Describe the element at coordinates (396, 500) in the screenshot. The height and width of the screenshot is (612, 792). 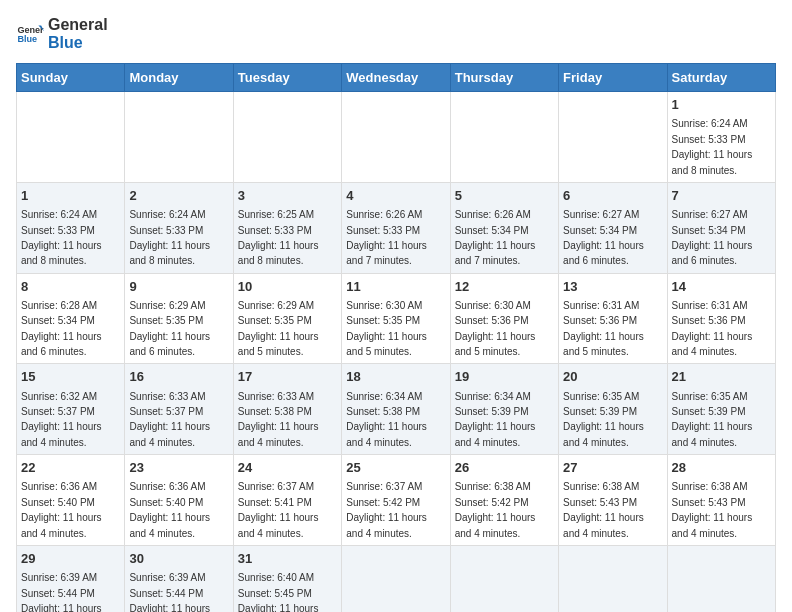
I see `calendar-week-4: 22 Sunrise: 6:36 AM Sunset: 5:40 PM Dayl…` at that location.